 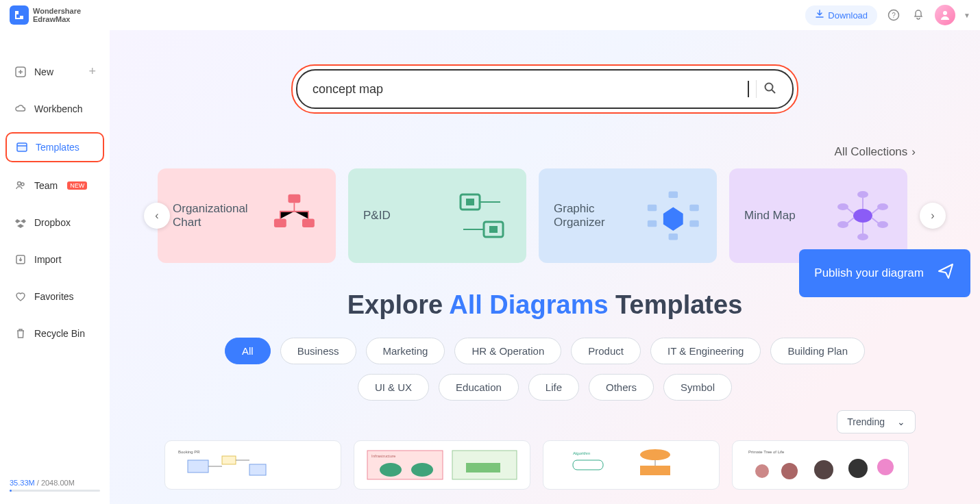 What do you see at coordinates (45, 15) in the screenshot?
I see `brand-logo: Wondershare EdrawMax` at bounding box center [45, 15].